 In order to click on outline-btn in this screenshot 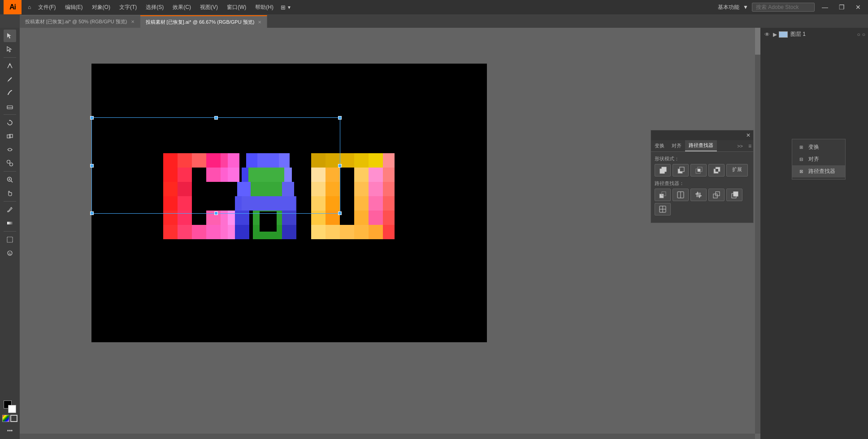, I will do `click(716, 195)`.